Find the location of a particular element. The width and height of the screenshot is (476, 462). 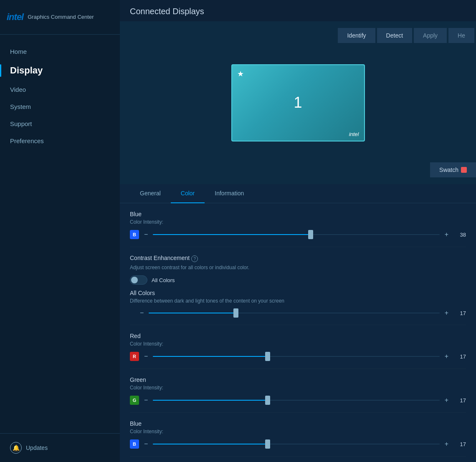

blue2-intensity-title: Blue is located at coordinates (298, 424).